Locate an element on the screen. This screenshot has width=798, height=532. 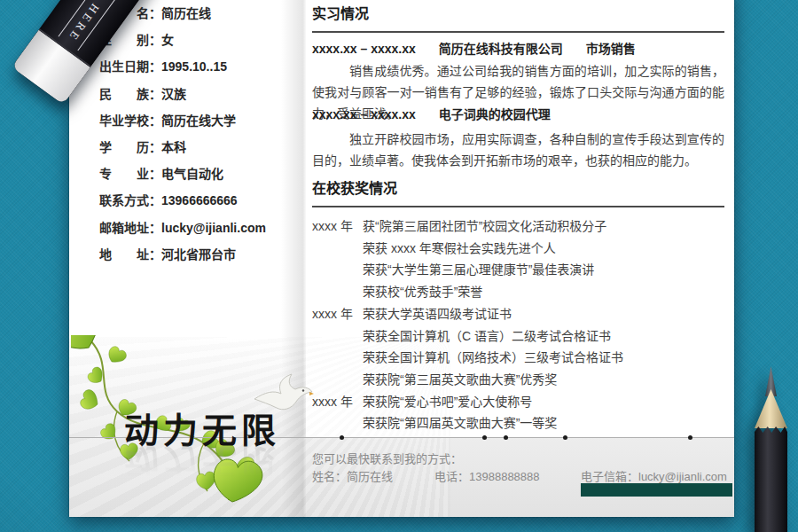
profile-value: 简历在线大学 is located at coordinates (199, 121).